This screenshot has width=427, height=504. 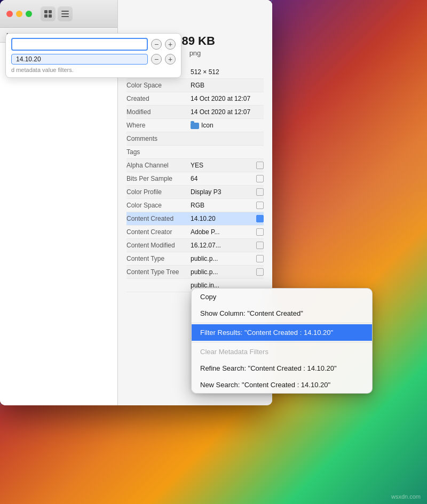 What do you see at coordinates (195, 112) in the screenshot?
I see `metadata-row: Modified14 Oct 2020 at 12:07` at bounding box center [195, 112].